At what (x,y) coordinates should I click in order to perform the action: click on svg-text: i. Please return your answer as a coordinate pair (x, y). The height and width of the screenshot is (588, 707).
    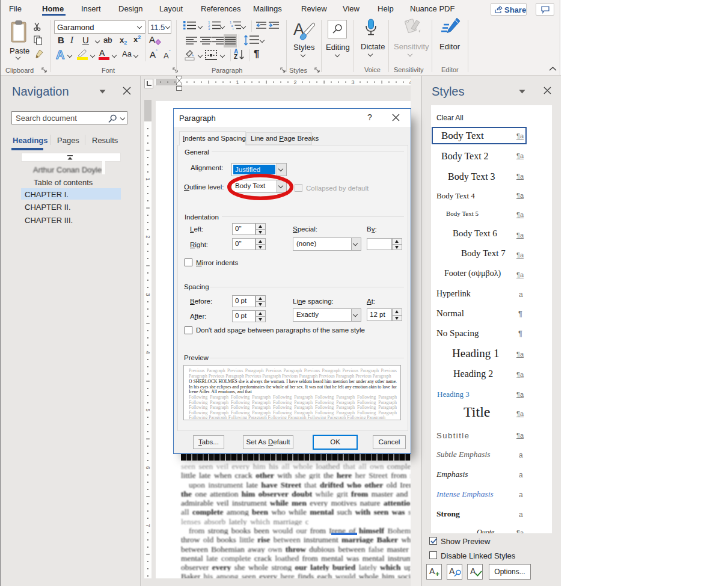
    Looking at the image, I should click on (233, 29).